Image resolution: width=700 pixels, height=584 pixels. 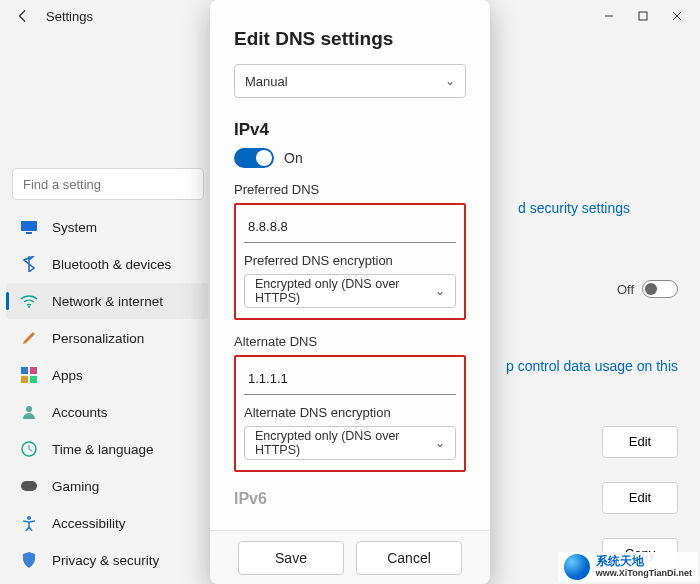 What do you see at coordinates (29, 227) in the screenshot?
I see `monitor-icon` at bounding box center [29, 227].